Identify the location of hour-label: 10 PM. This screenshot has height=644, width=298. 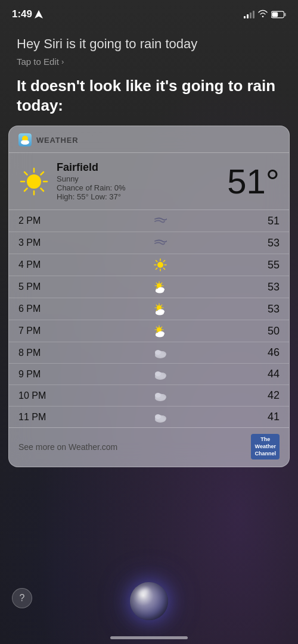
(39, 396).